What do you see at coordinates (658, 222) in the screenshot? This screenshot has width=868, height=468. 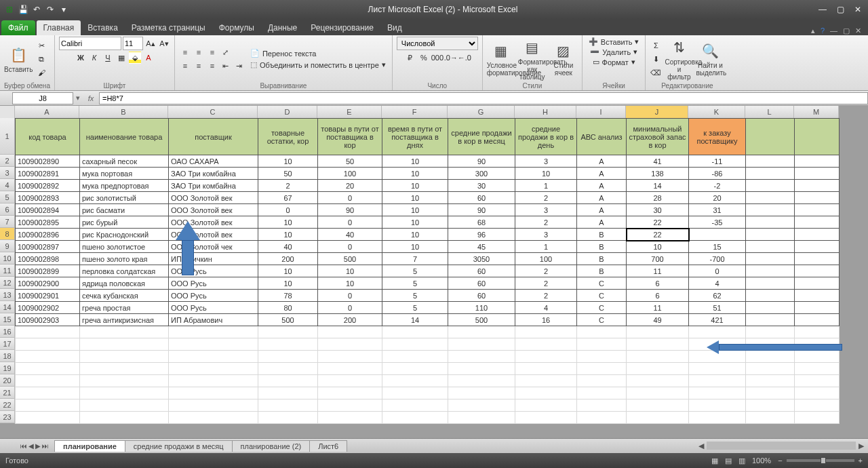 I see `cell: 22` at bounding box center [658, 222].